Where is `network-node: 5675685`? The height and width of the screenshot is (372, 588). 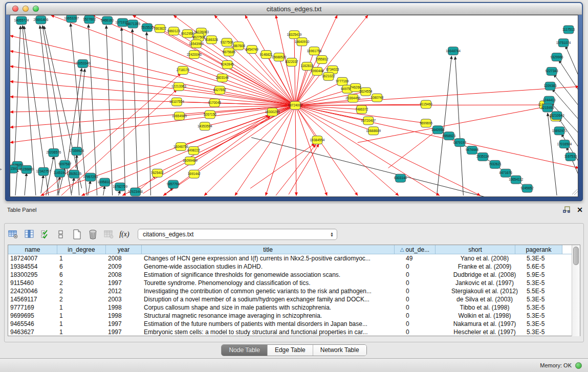 network-node: 5675685 is located at coordinates (229, 52).